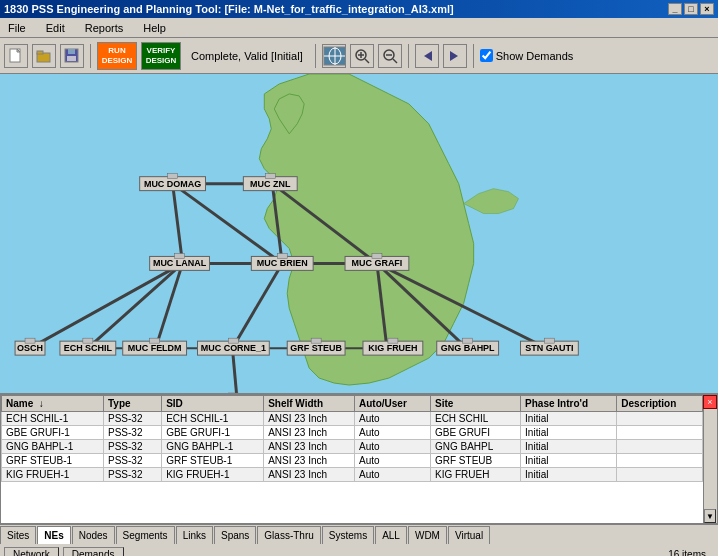 The height and width of the screenshot is (556, 718). Describe the element at coordinates (352, 475) in the screenshot. I see `table-row: KIG FRUEH-1 PSS-32 KIG FRUEH-1 ANSI 23 I…` at that location.